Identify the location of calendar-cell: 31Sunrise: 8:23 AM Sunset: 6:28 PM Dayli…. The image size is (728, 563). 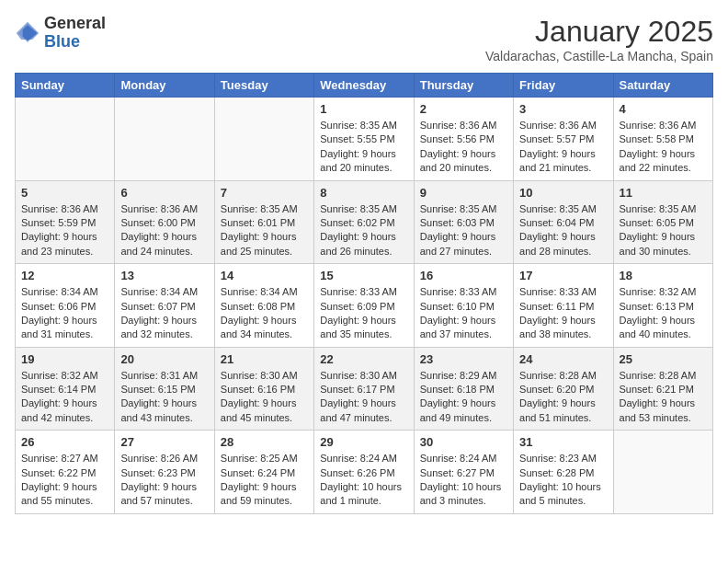
(563, 473).